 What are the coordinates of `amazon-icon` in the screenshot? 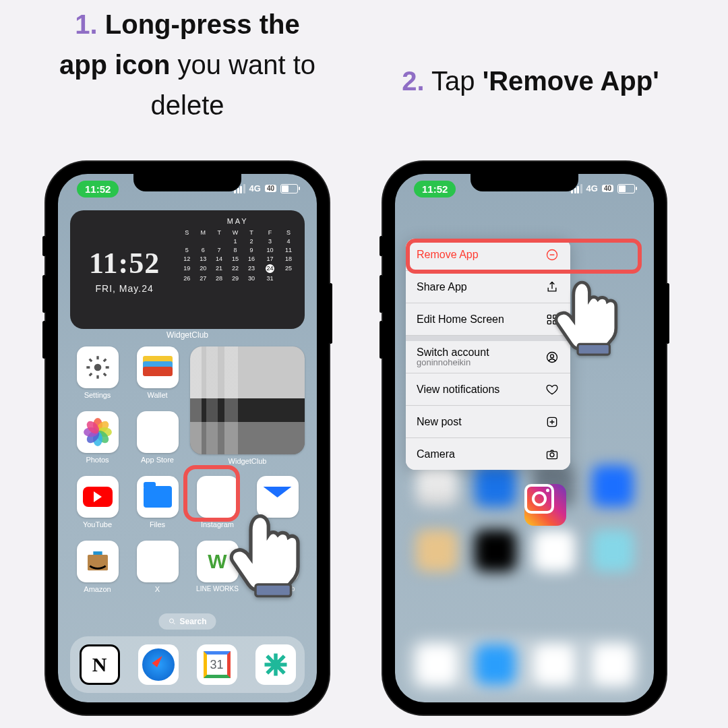 It's located at (98, 562).